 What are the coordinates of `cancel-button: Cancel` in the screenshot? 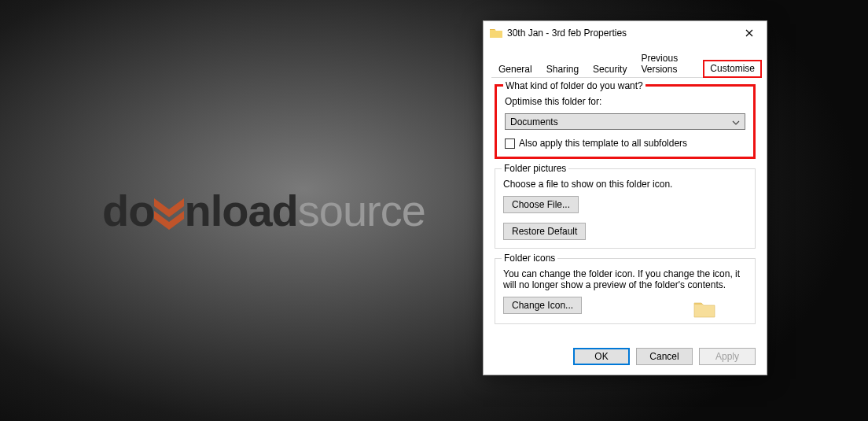 It's located at (664, 356).